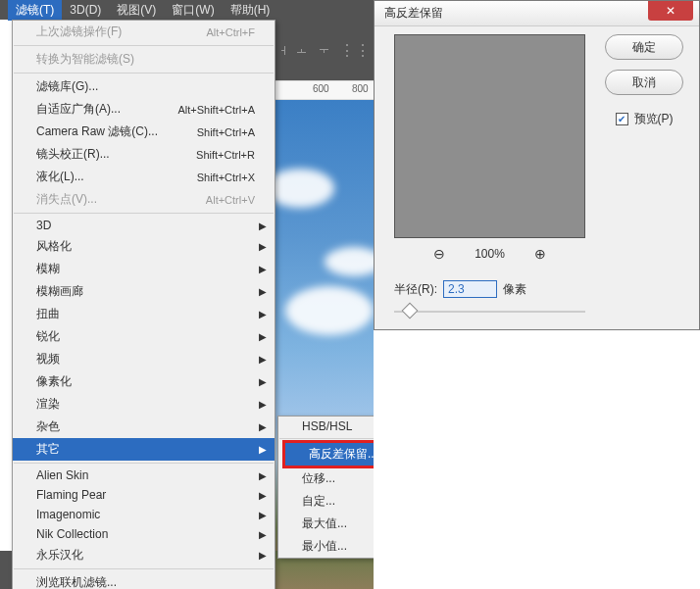 Image resolution: width=700 pixels, height=589 pixels. Describe the element at coordinates (143, 247) in the screenshot. I see `menu-stylize: 风格化▶` at that location.